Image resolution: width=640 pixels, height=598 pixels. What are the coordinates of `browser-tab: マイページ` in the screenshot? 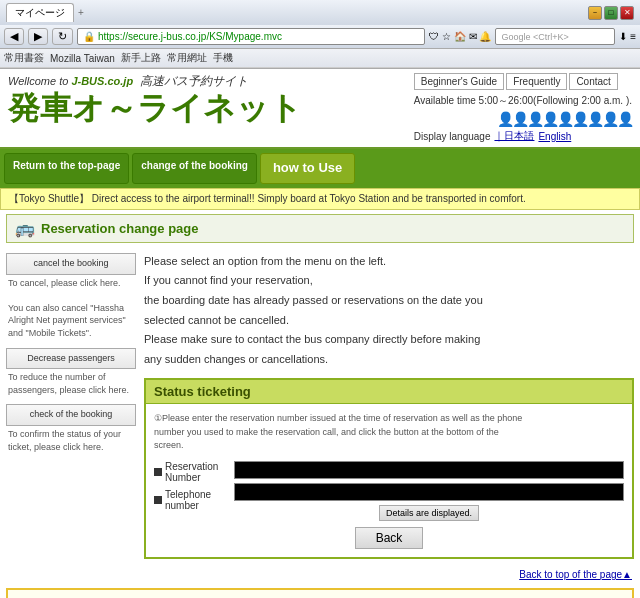 It's located at (40, 12).